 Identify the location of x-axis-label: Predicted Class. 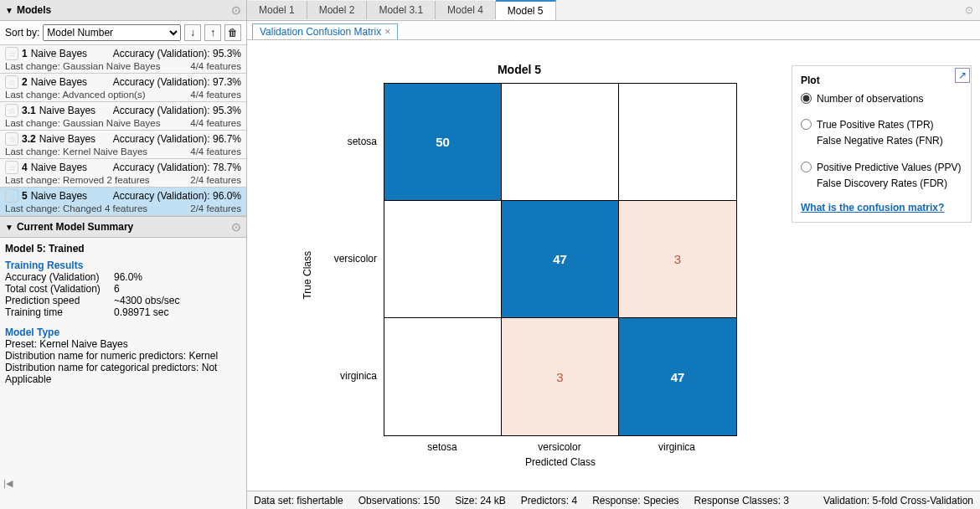
(560, 462).